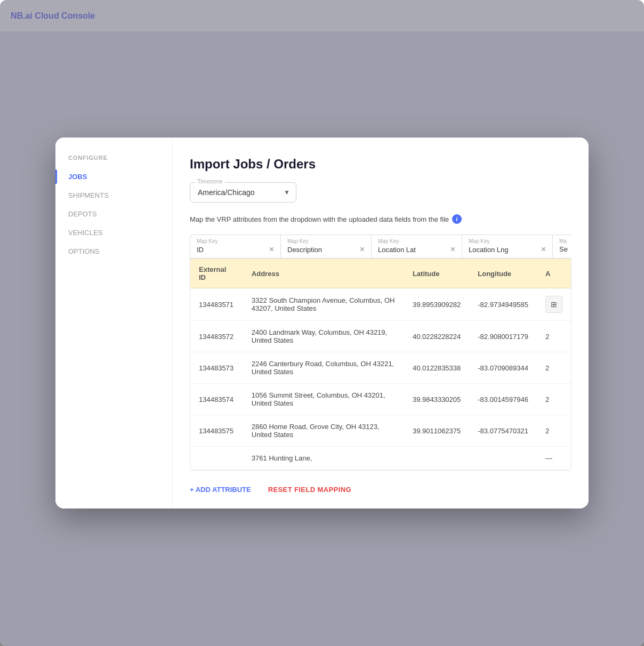  I want to click on map-key-id-clear: ×, so click(272, 249).